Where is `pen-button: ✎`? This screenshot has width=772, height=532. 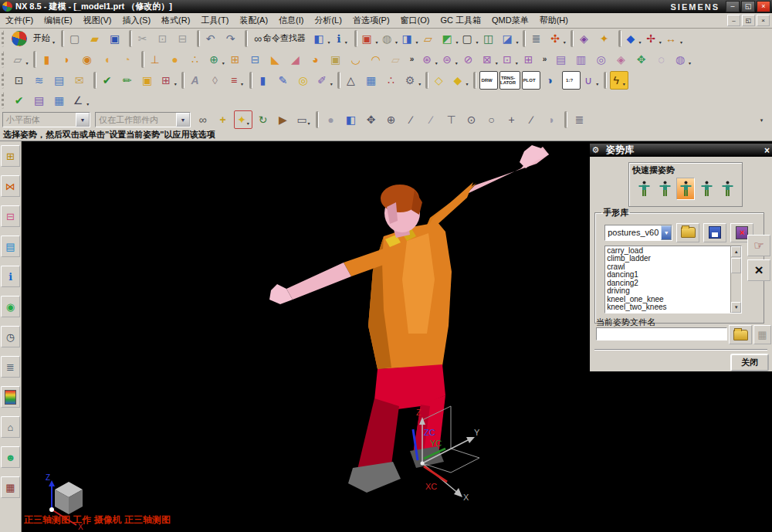
pen-button: ✎ is located at coordinates (285, 80).